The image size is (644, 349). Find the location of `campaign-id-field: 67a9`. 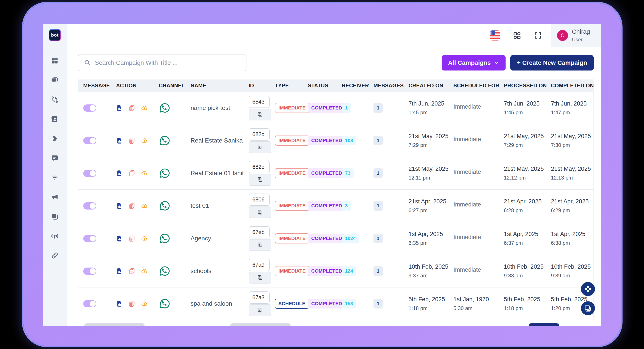

campaign-id-field: 67a9 is located at coordinates (259, 265).